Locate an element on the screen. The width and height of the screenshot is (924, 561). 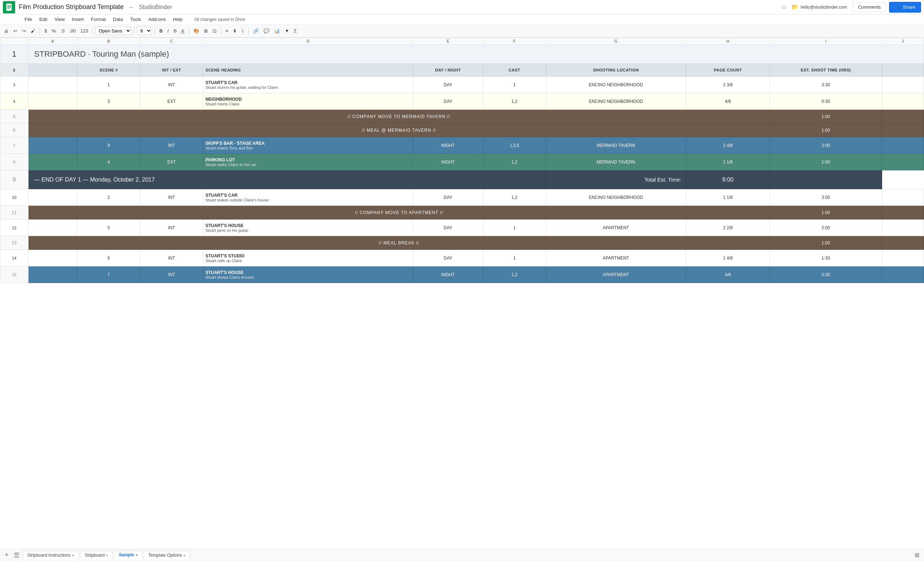
scene-desc-10: Stuart stakes outside Claire's house. is located at coordinates (308, 200).